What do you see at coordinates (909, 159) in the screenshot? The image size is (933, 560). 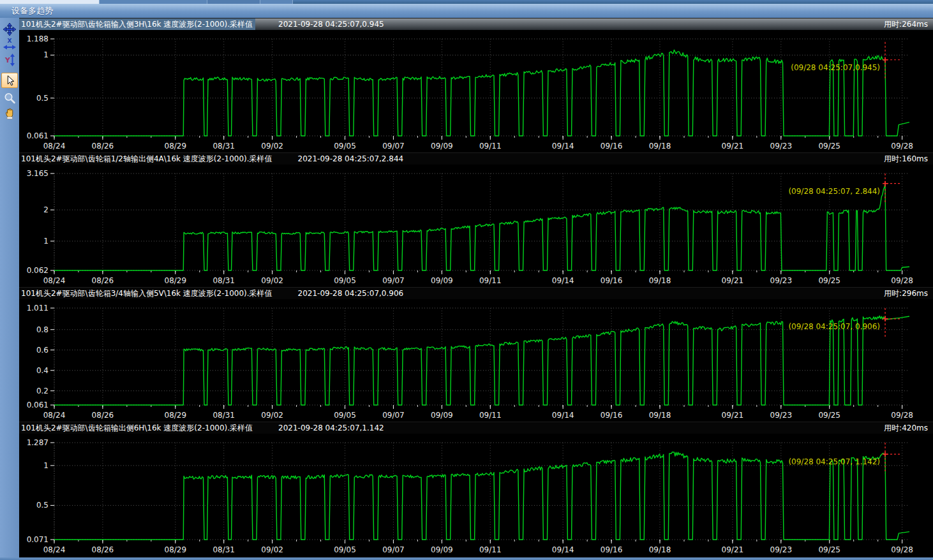 I see `chart-elapsed-time: 用时:160ms` at bounding box center [909, 159].